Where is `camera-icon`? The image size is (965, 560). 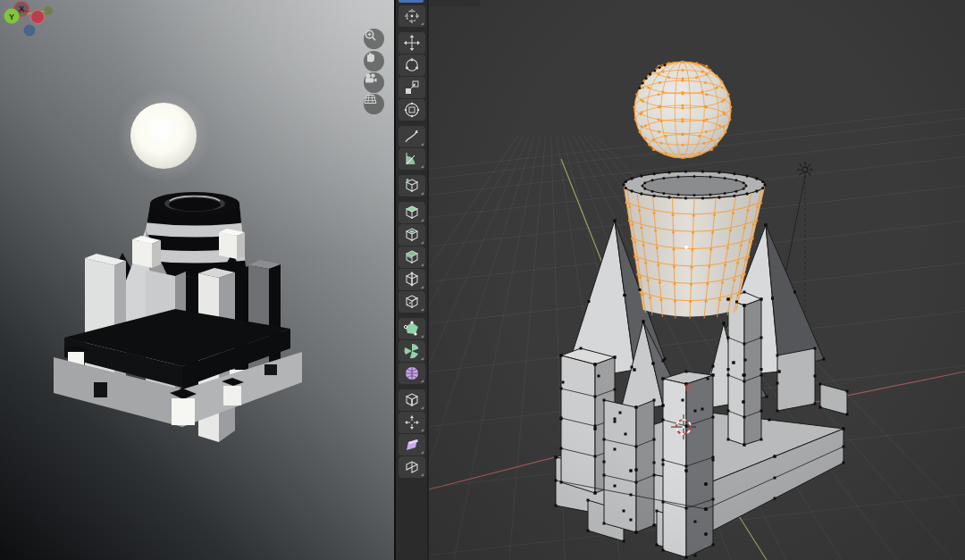
camera-icon is located at coordinates (370, 79).